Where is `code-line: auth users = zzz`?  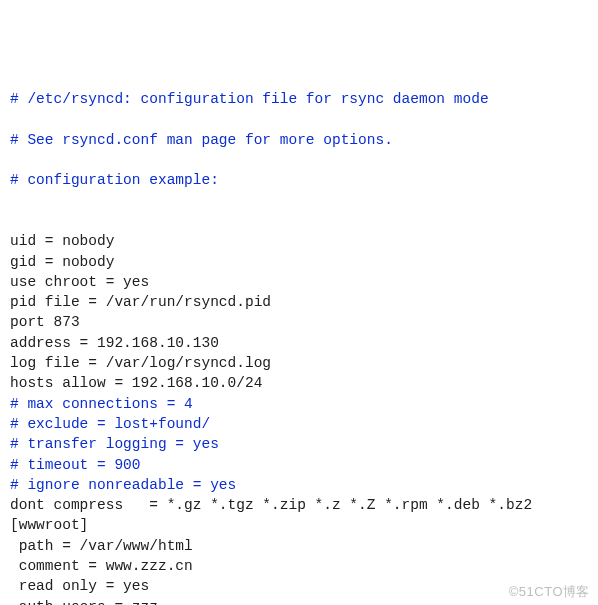 code-line: auth users = zzz is located at coordinates (299, 601).